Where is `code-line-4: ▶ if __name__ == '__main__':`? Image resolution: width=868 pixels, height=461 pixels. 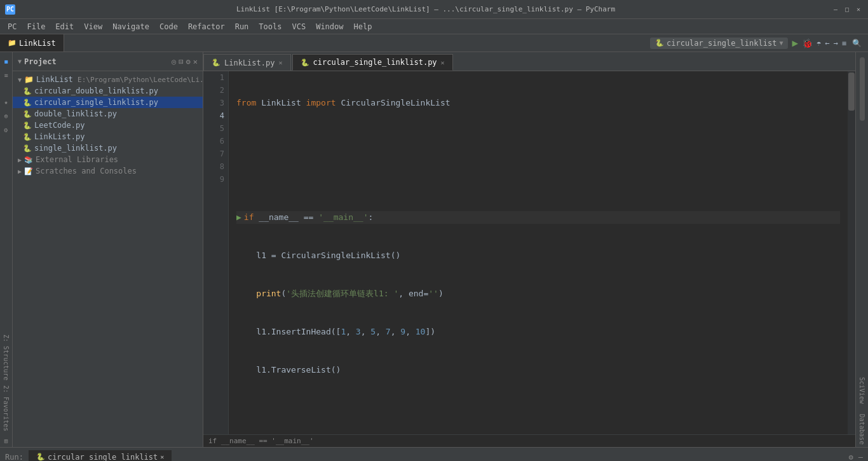 code-line-4: ▶ if __name__ == '__main__': is located at coordinates (538, 217).